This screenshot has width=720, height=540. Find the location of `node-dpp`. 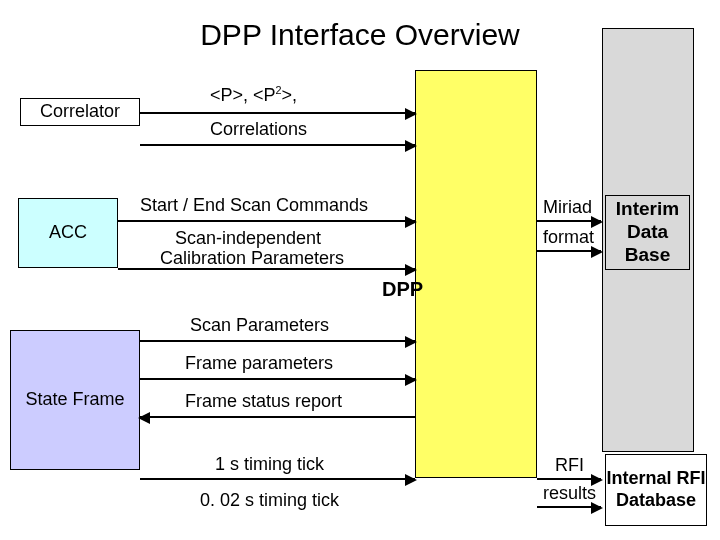

node-dpp is located at coordinates (476, 274).